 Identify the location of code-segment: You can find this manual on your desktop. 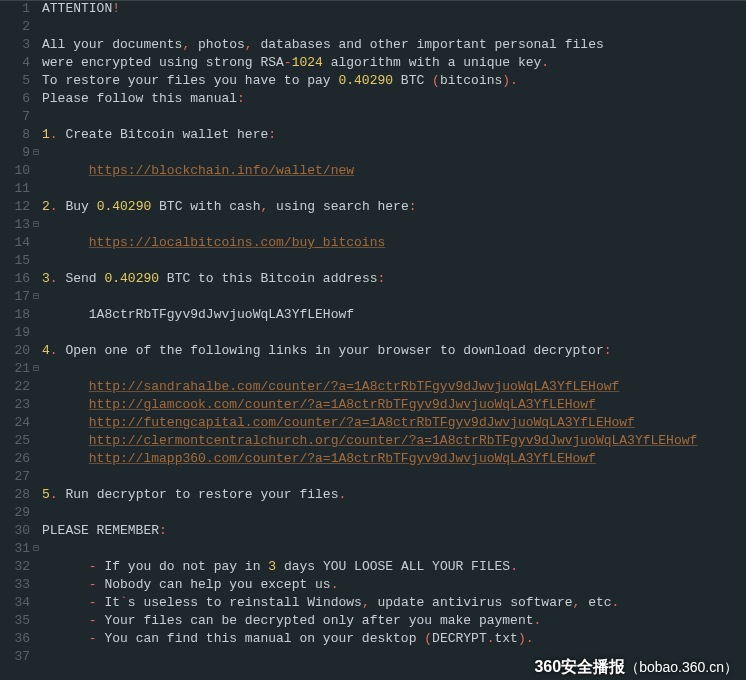
(261, 638).